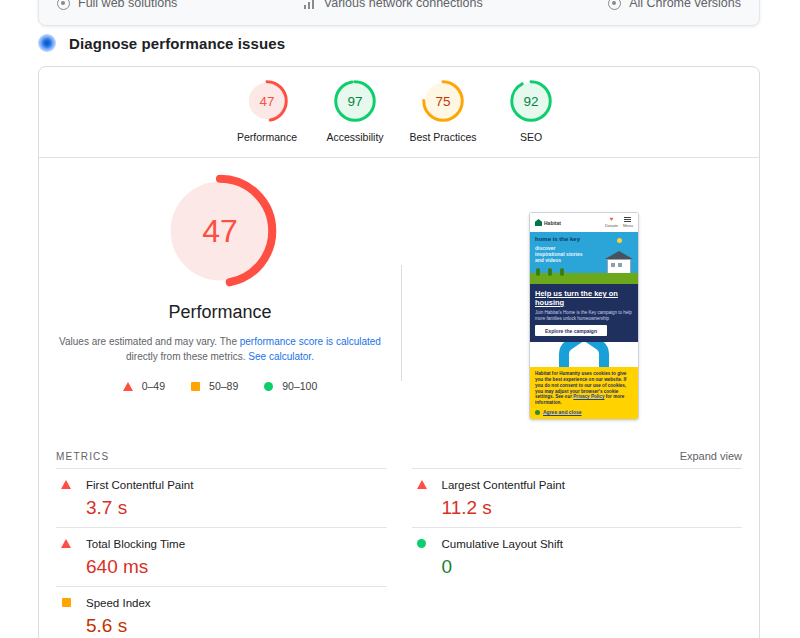 This screenshot has height=638, width=800. I want to click on legend-item-average: 50–89, so click(214, 386).